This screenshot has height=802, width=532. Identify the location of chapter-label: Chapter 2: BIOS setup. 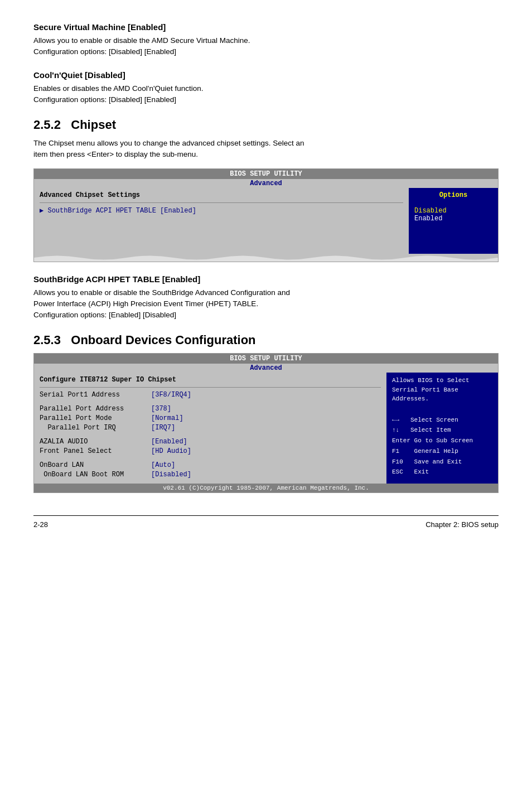
(462, 524).